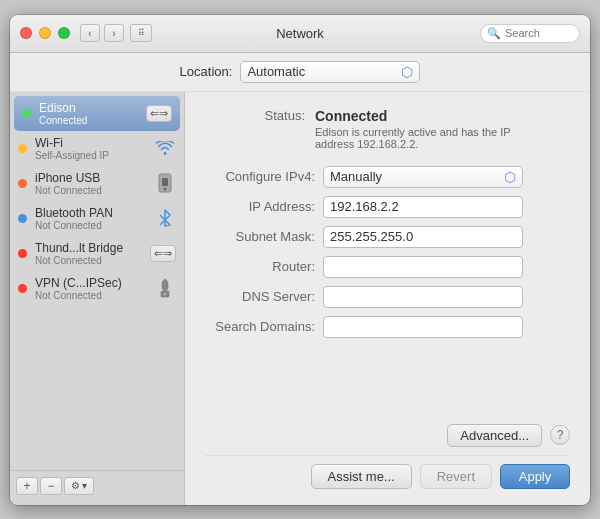 This screenshot has height=519, width=600. I want to click on add-button: +, so click(27, 486).